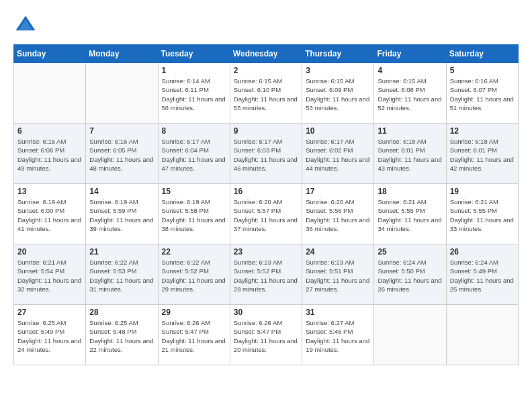  Describe the element at coordinates (338, 131) in the screenshot. I see `day-number: 10` at that location.